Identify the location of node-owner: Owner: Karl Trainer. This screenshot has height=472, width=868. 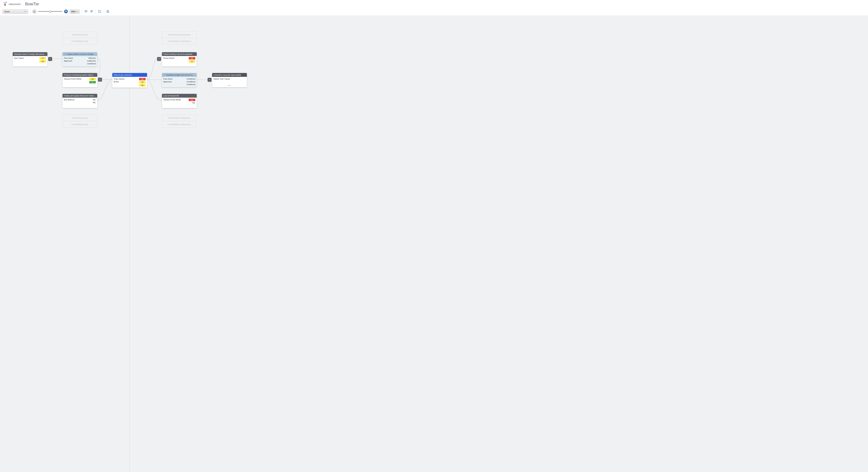
(229, 79).